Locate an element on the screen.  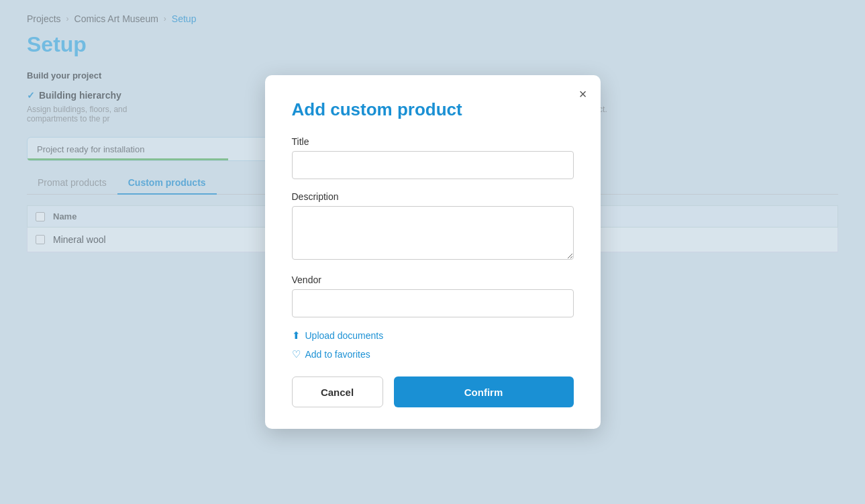
vendor-field-group: Vendor is located at coordinates (433, 296).